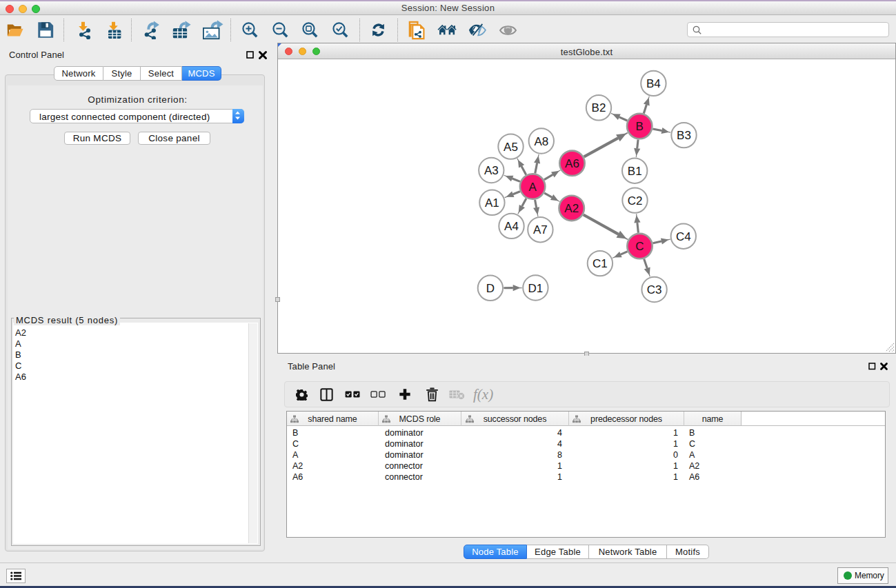 The width and height of the screenshot is (896, 588). I want to click on svg-text: C3, so click(655, 290).